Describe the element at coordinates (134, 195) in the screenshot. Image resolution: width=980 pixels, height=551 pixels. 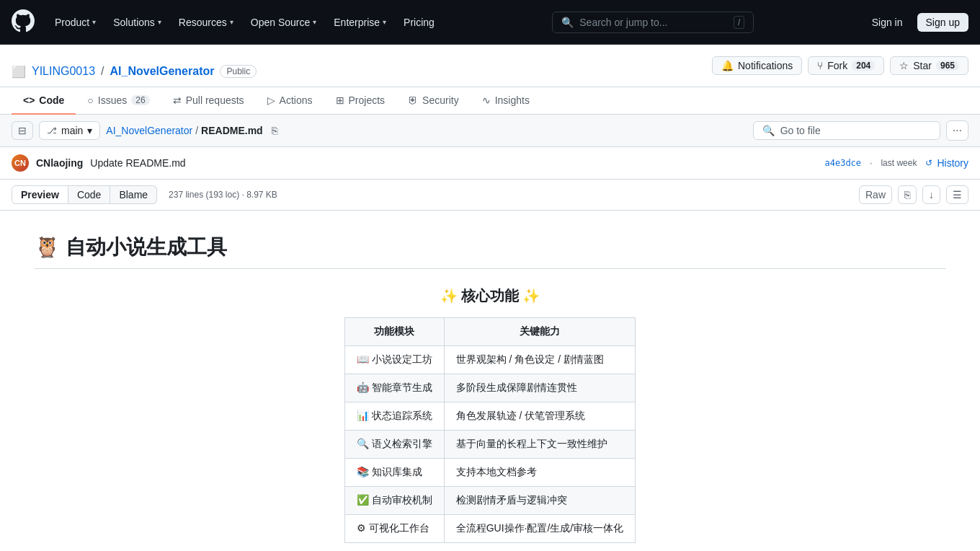
I see `blame-tab: Blame` at that location.